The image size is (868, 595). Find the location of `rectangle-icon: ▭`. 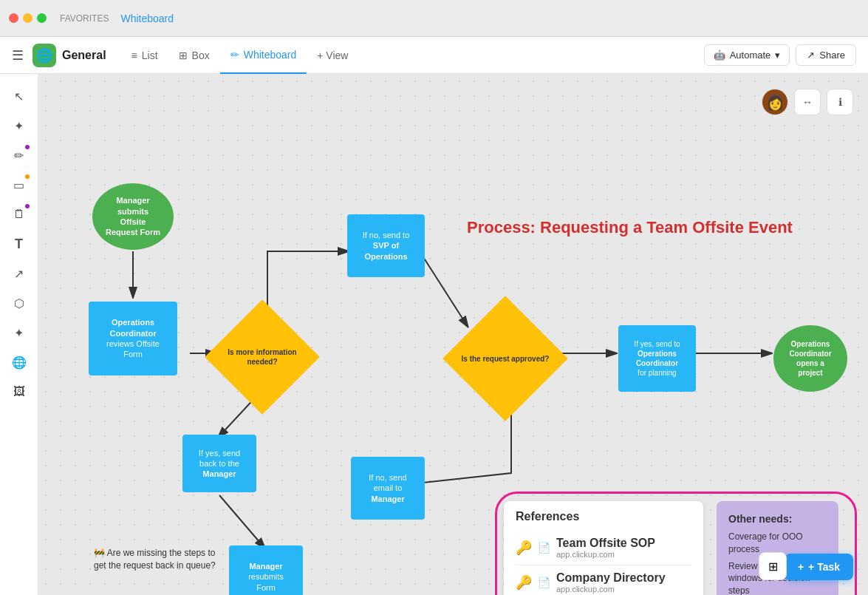

rectangle-icon: ▭ is located at coordinates (19, 185).